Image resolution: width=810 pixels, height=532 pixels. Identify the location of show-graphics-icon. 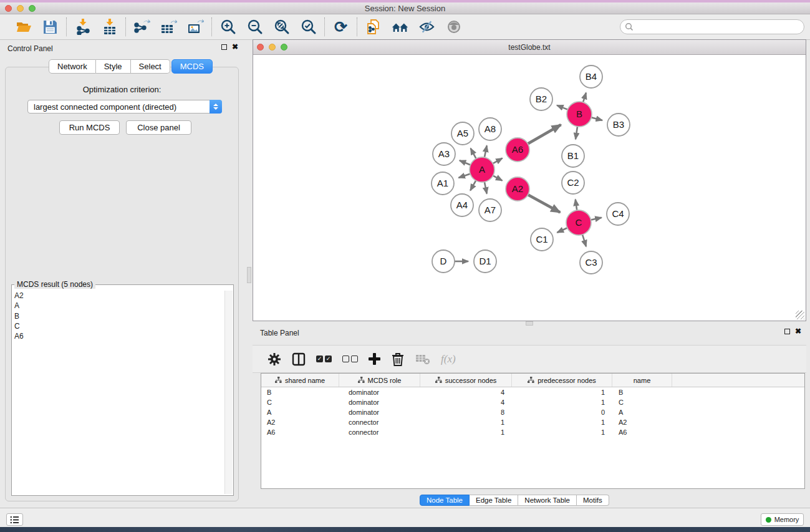
(454, 27).